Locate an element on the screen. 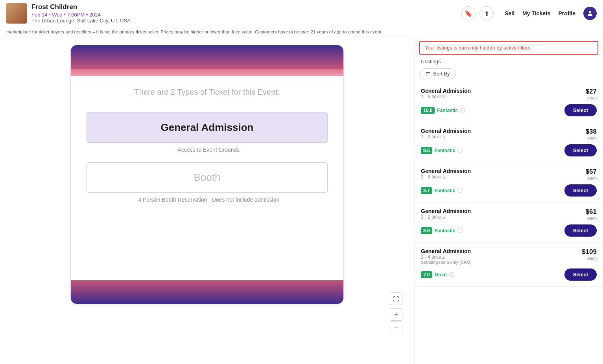 The width and height of the screenshot is (603, 364). banner-text: marketplace for ticket buyers and resell… is located at coordinates (301, 32).